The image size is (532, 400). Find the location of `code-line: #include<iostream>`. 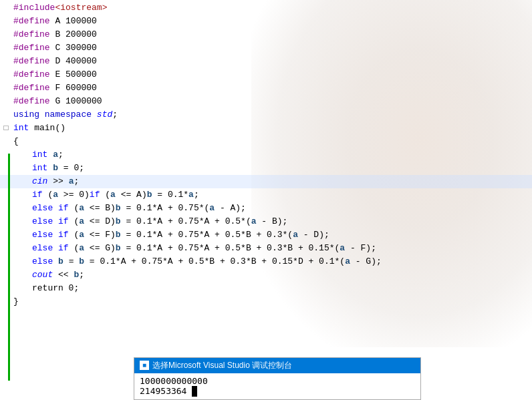

code-line: #include<iostream> is located at coordinates (266, 8).